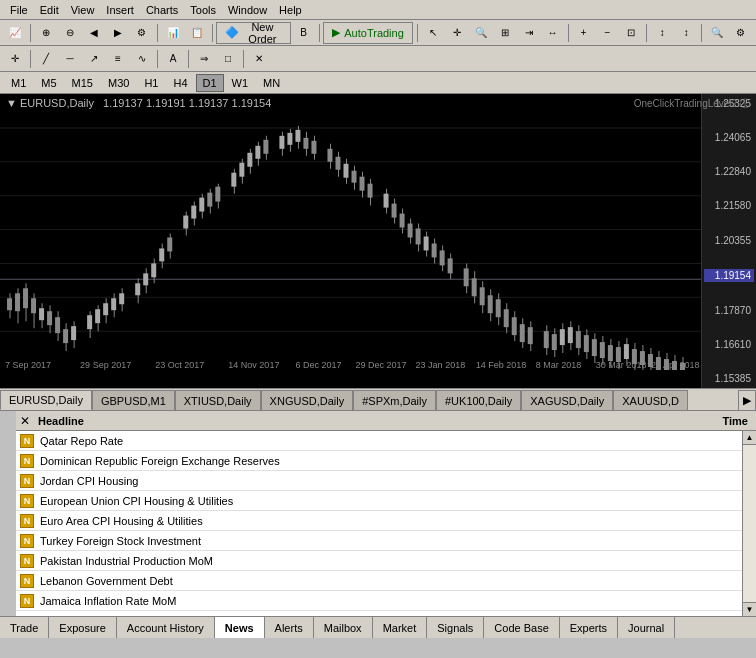 This screenshot has width=756, height=658. Describe the element at coordinates (717, 33) in the screenshot. I see `search-btn: 🔍` at that location.